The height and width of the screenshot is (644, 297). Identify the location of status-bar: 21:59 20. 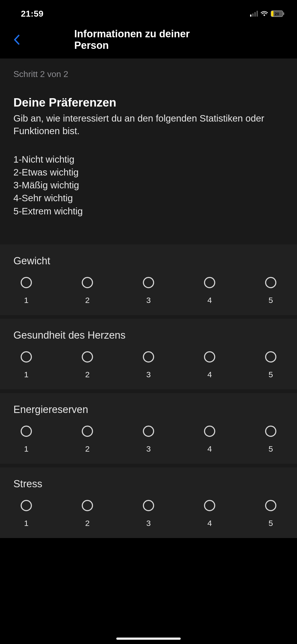
(148, 12).